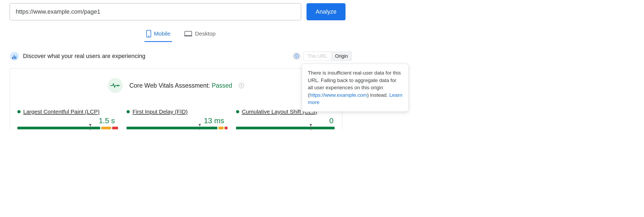  I want to click on url-input, so click(155, 12).